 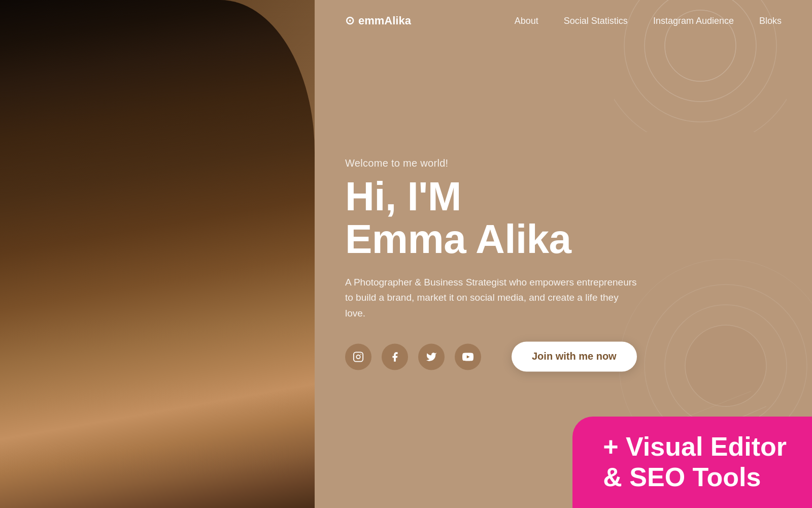 I want to click on welcome-text: Welcome to me world!, so click(x=492, y=164).